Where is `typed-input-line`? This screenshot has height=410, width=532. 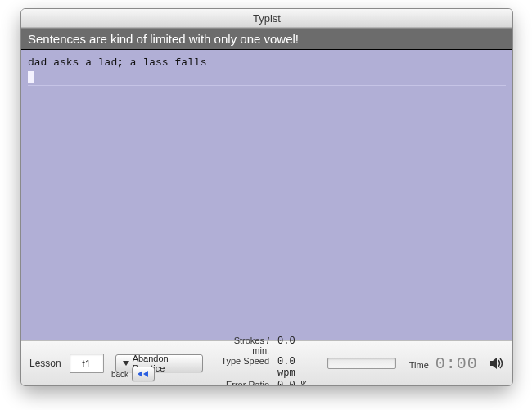 typed-input-line is located at coordinates (267, 77).